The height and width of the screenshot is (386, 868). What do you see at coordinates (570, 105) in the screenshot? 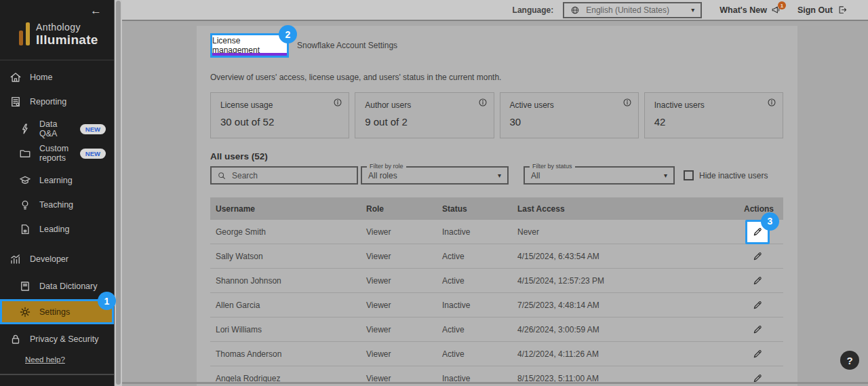
I see `stat-label: Active users` at bounding box center [570, 105].